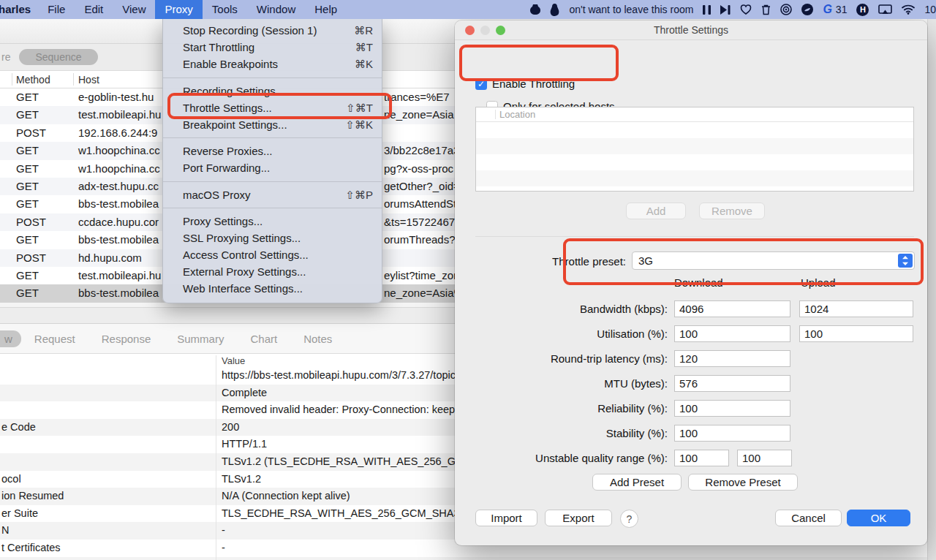  What do you see at coordinates (34, 80) in the screenshot?
I see `column-header-method: Method` at bounding box center [34, 80].